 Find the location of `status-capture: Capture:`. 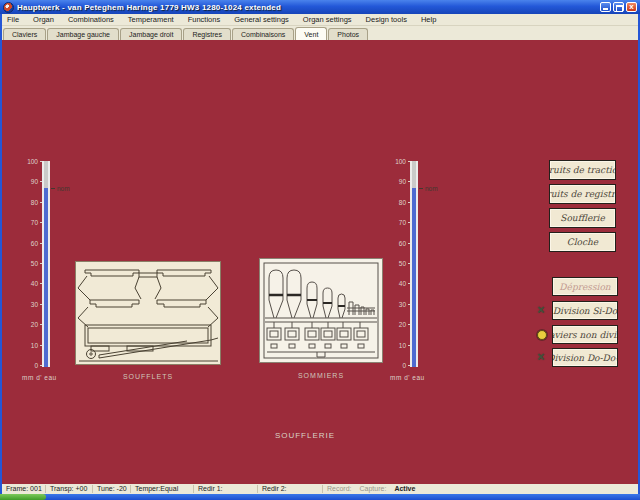

status-capture: Capture: is located at coordinates (374, 489).